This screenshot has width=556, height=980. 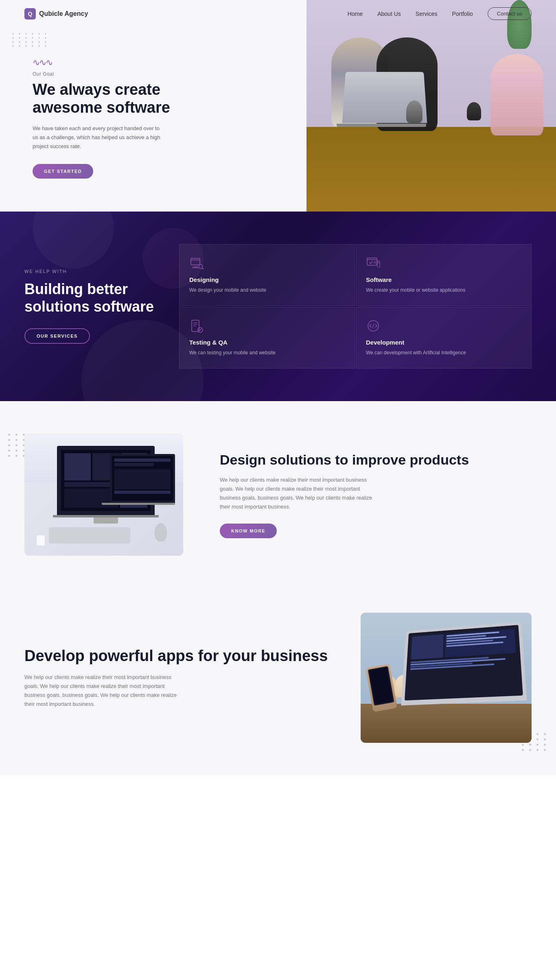 What do you see at coordinates (376, 460) in the screenshot?
I see `design-title: Design solutions to improve products` at bounding box center [376, 460].